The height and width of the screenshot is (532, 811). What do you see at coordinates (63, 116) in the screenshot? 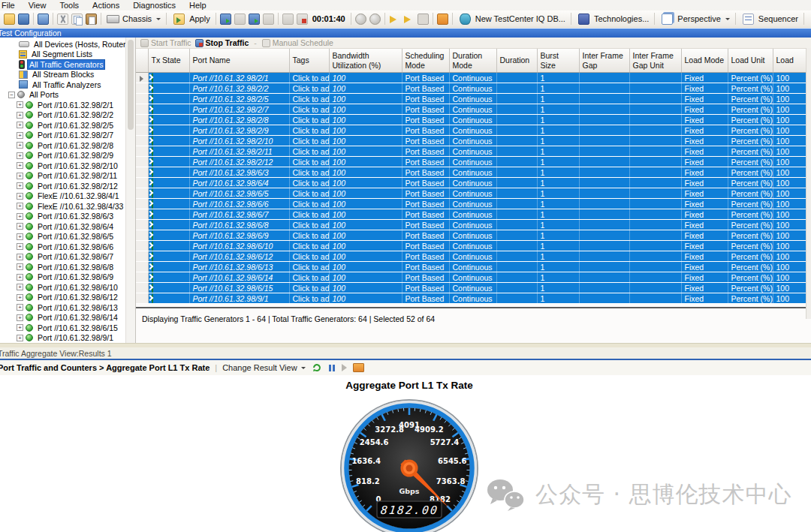
I see `tree-item: +Port //10.61.32.98/2/2` at bounding box center [63, 116].